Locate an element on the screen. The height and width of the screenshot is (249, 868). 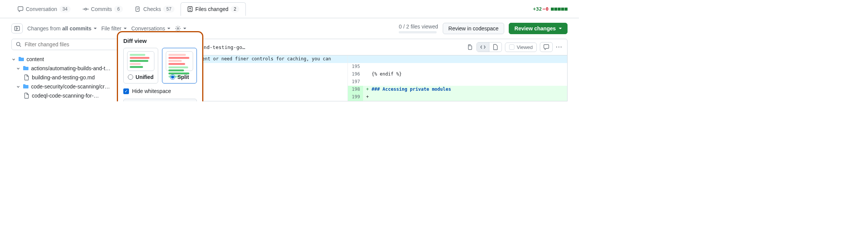
file-diff-icon is located at coordinates (190, 9).